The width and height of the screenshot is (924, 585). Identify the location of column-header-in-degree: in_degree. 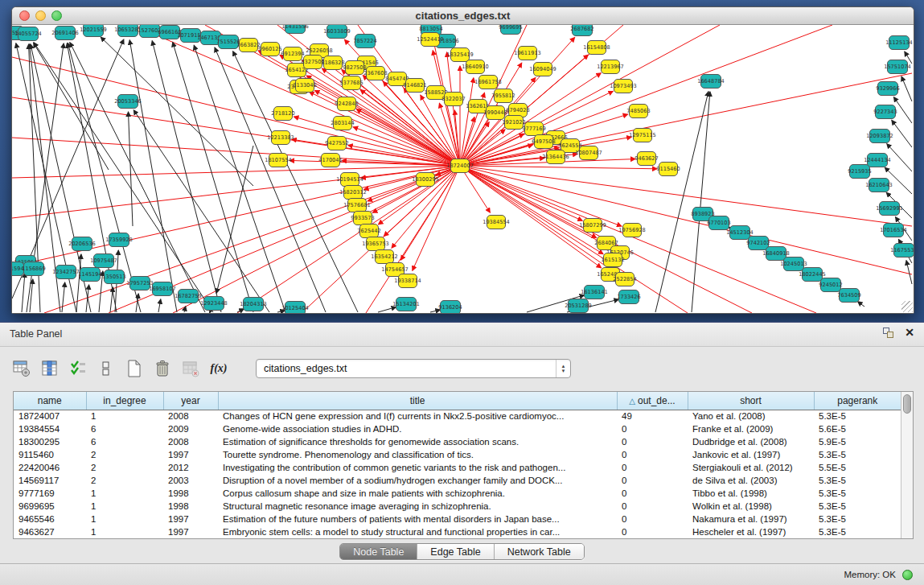
(125, 401).